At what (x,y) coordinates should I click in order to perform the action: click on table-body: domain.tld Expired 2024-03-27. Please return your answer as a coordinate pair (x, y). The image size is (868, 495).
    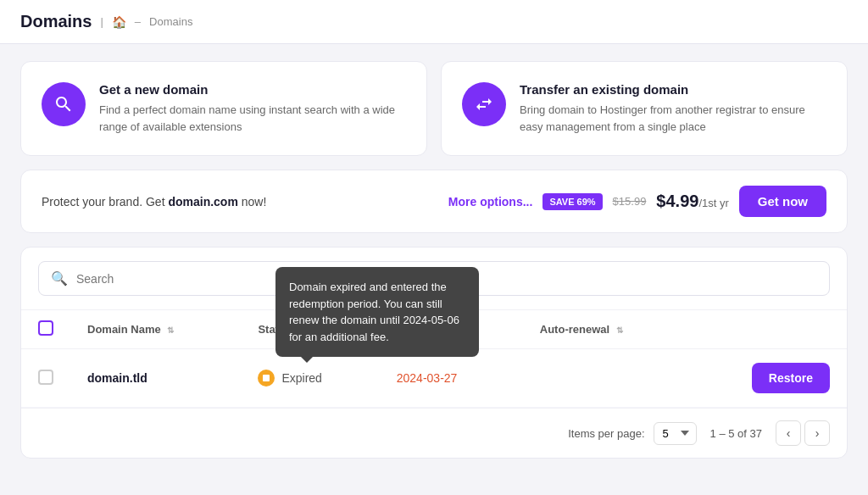
    Looking at the image, I should click on (434, 378).